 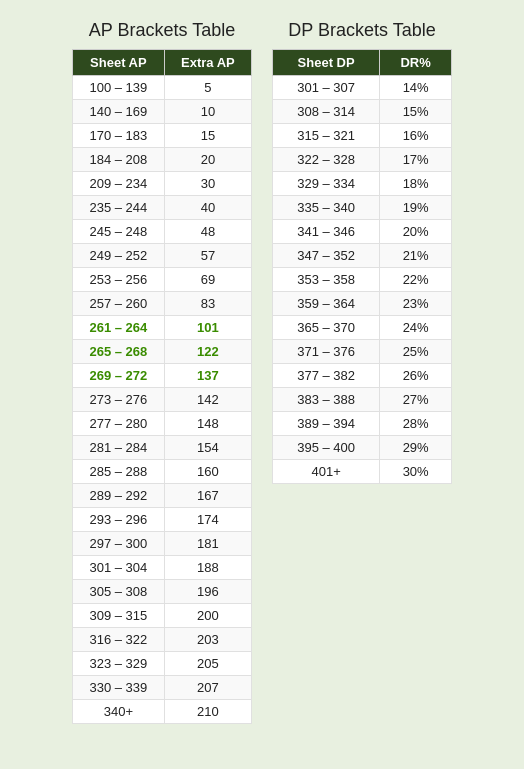 I want to click on ap-value-cell: 160, so click(x=208, y=472).